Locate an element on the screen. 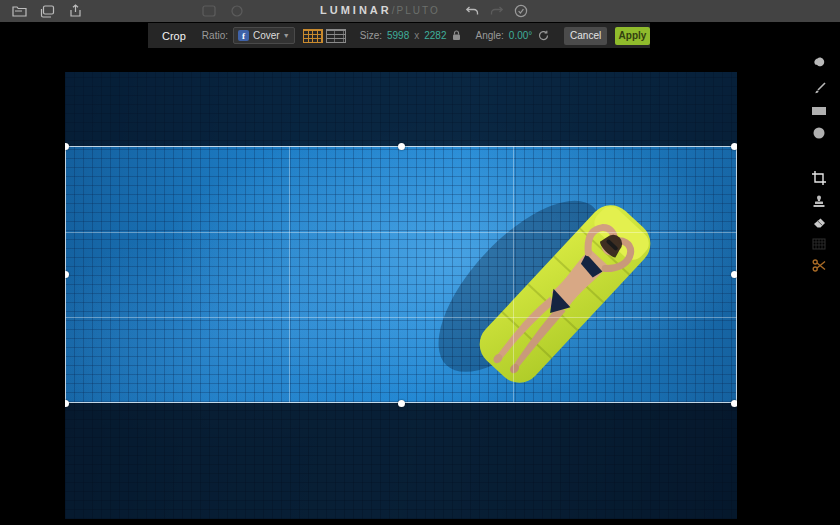 This screenshot has width=840, height=525. crop-frame-icon is located at coordinates (819, 178).